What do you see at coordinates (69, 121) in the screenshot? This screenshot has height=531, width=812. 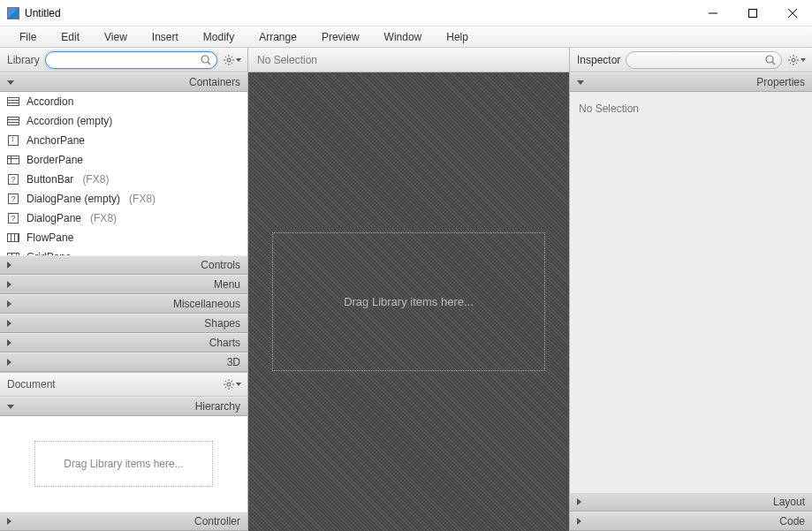 I see `library-item-label: Accordion (empty)` at bounding box center [69, 121].